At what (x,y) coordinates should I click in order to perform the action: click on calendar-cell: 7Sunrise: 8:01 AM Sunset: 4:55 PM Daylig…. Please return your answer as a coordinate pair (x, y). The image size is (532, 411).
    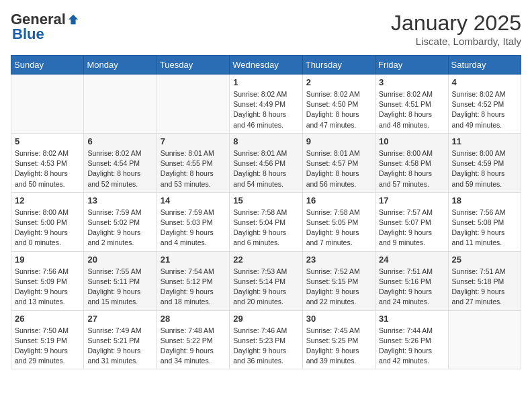
    Looking at the image, I should click on (193, 163).